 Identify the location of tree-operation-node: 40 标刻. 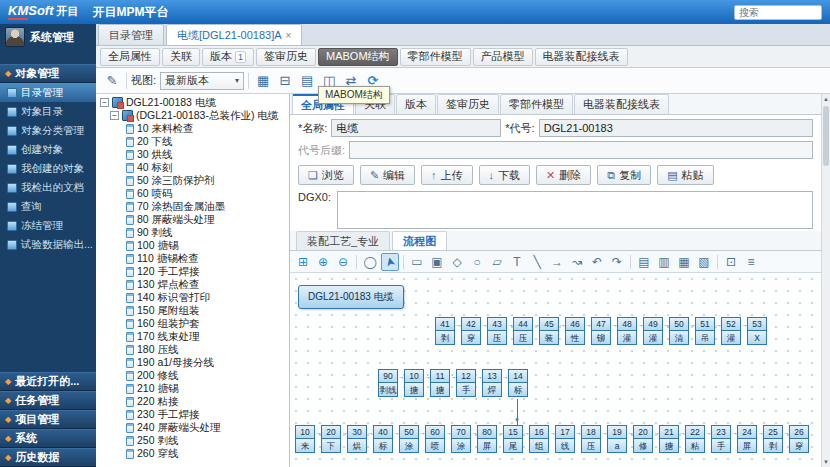
(192, 168).